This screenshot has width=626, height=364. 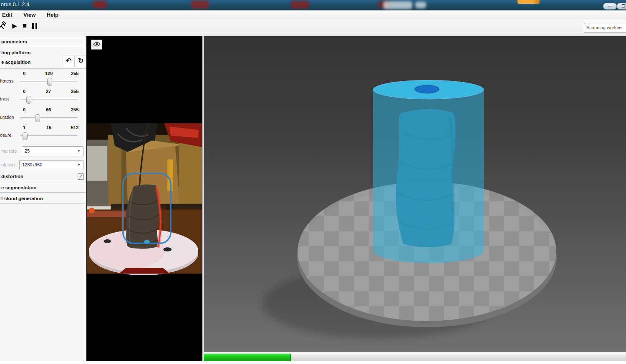 I want to click on scan-progress-fill, so click(x=247, y=358).